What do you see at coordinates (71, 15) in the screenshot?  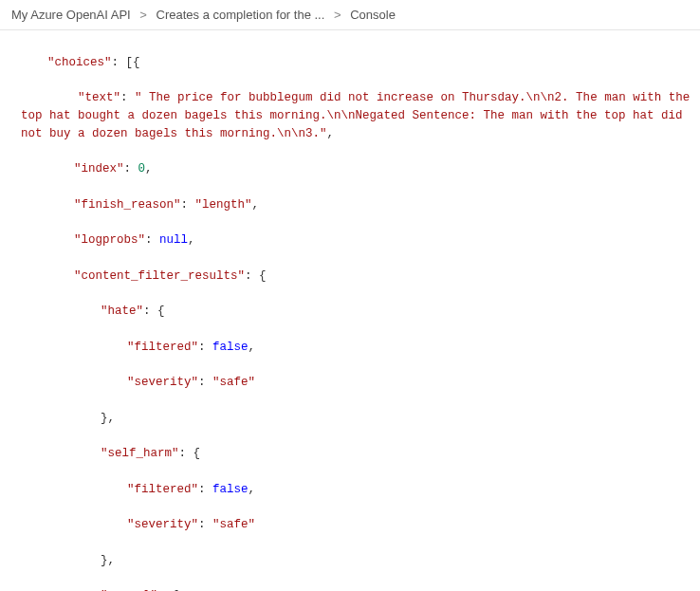 I see `breadcrumb-item-api: My Azure OpenAI API` at bounding box center [71, 15].